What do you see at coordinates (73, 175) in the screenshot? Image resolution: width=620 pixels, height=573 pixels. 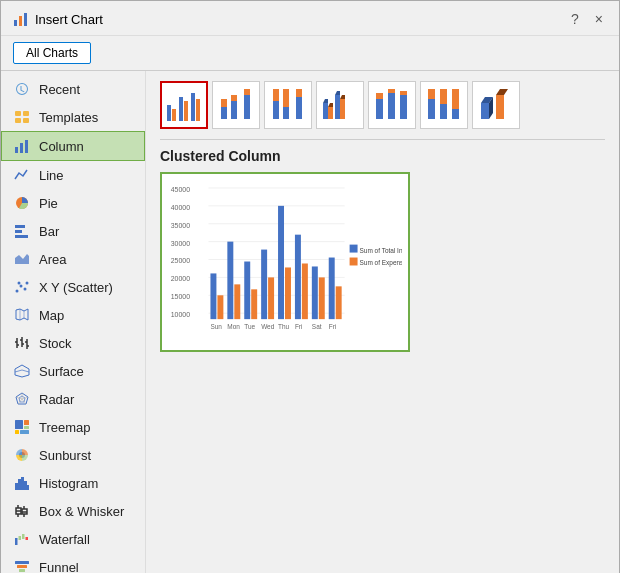 I see `sidebar-item-line: Line` at bounding box center [73, 175].